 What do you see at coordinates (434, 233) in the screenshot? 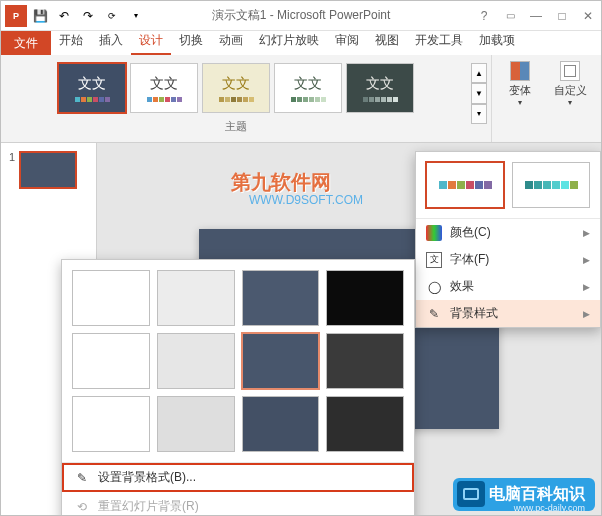
I see `colors-icon` at bounding box center [434, 233].